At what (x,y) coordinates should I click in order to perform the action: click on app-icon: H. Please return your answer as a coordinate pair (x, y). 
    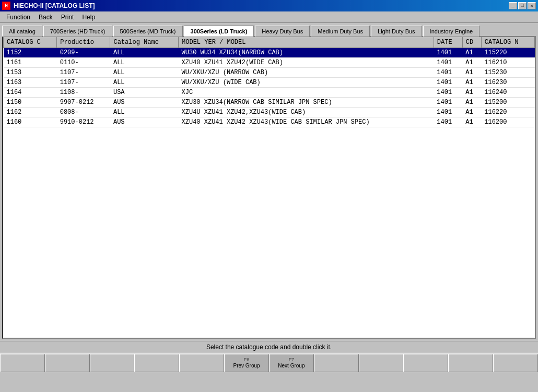
    Looking at the image, I should click on (6, 6).